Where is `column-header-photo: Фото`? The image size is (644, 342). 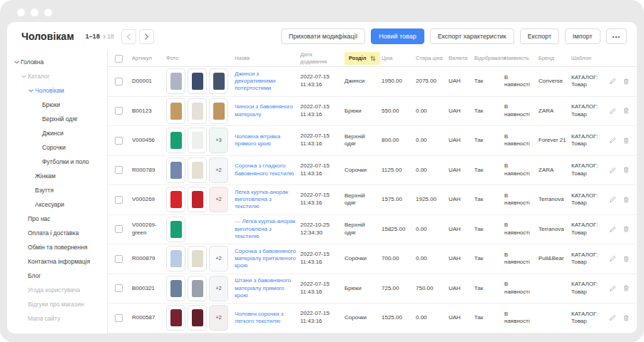
column-header-photo: Фото is located at coordinates (200, 58).